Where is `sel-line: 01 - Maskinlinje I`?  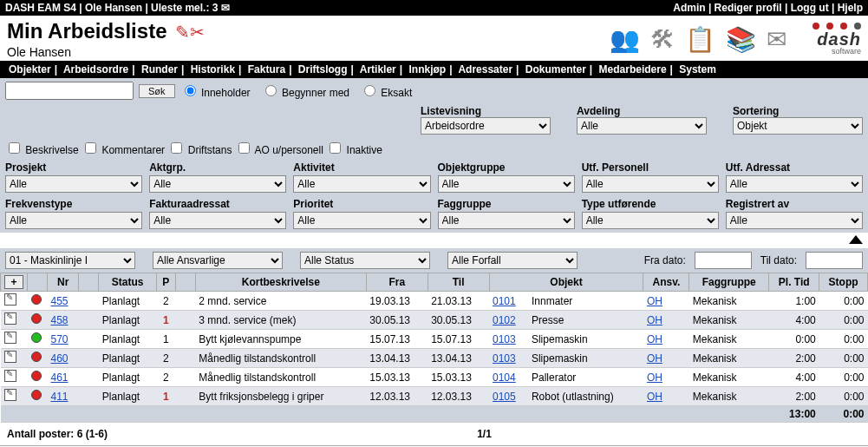
sel-line: 01 - Maskinlinje I is located at coordinates (70, 260).